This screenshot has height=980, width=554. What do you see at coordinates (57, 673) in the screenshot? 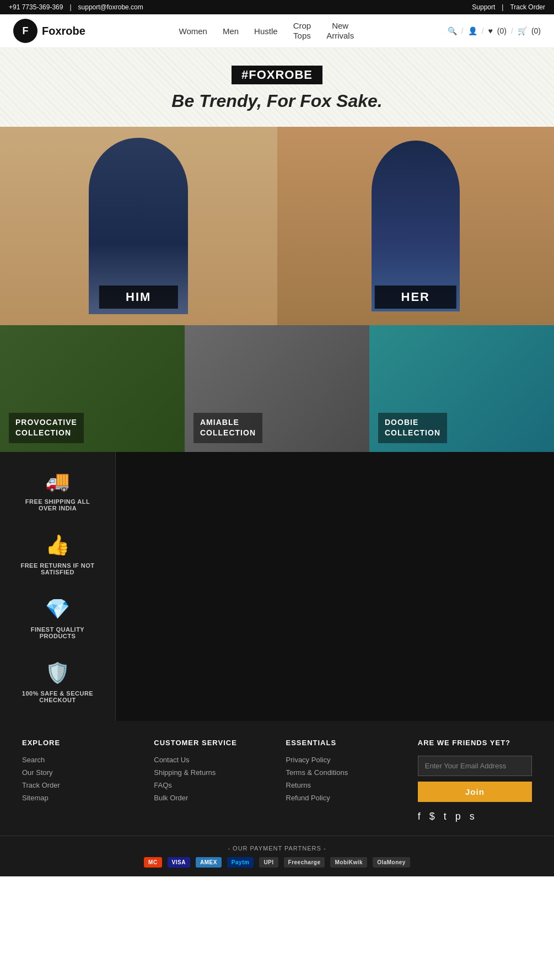
I see `secure-icon: 🛡️` at bounding box center [57, 673].